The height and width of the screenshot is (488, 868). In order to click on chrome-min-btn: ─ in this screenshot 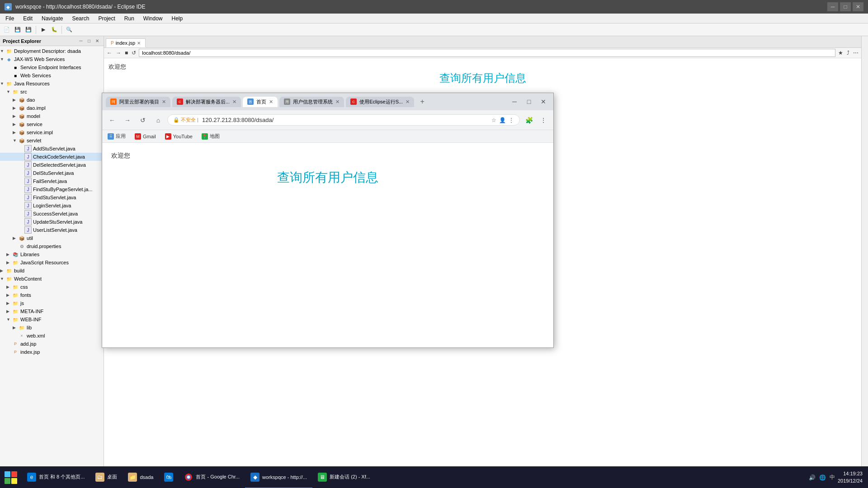, I will do `click(514, 102)`.